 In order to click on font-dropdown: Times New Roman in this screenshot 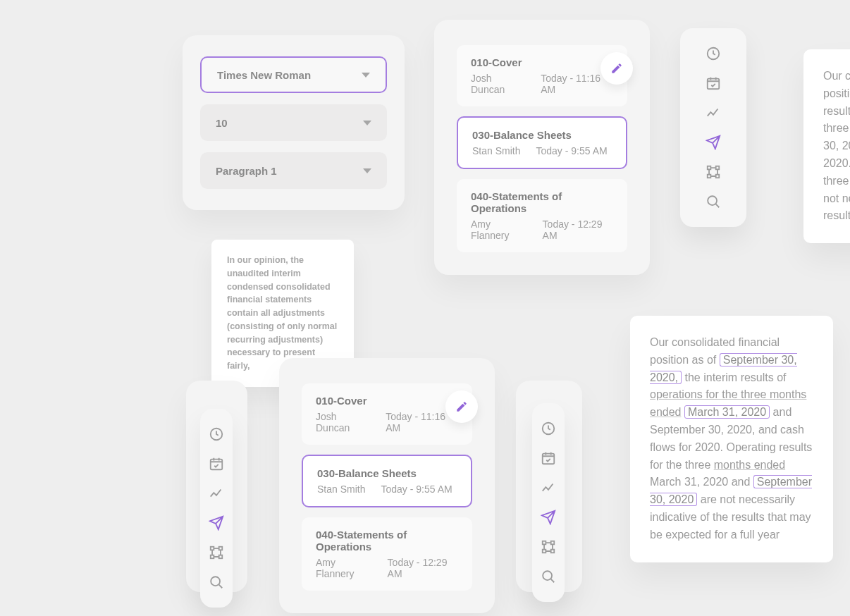, I will do `click(293, 75)`.